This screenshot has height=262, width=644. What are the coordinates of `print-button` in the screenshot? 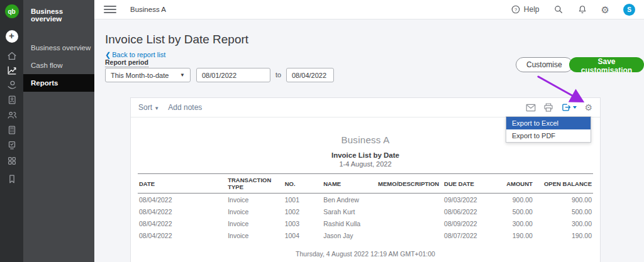 It's located at (548, 107).